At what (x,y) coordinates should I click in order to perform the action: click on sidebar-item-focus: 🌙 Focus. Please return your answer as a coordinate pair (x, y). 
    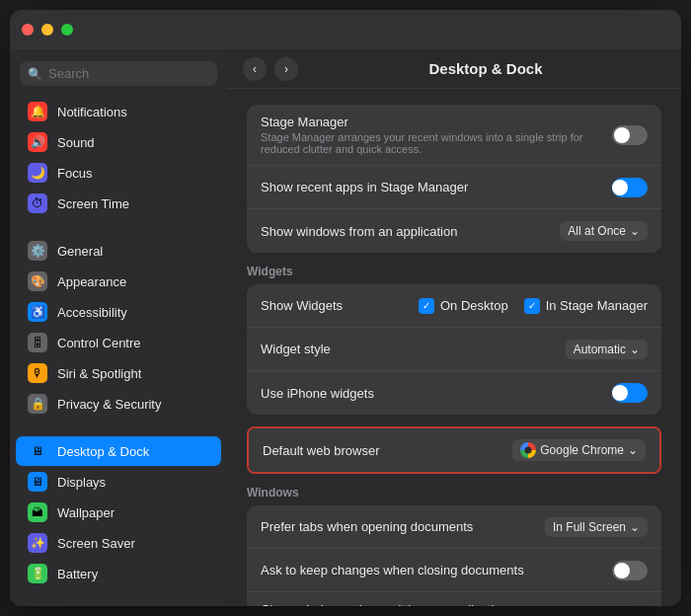
    Looking at the image, I should click on (118, 173).